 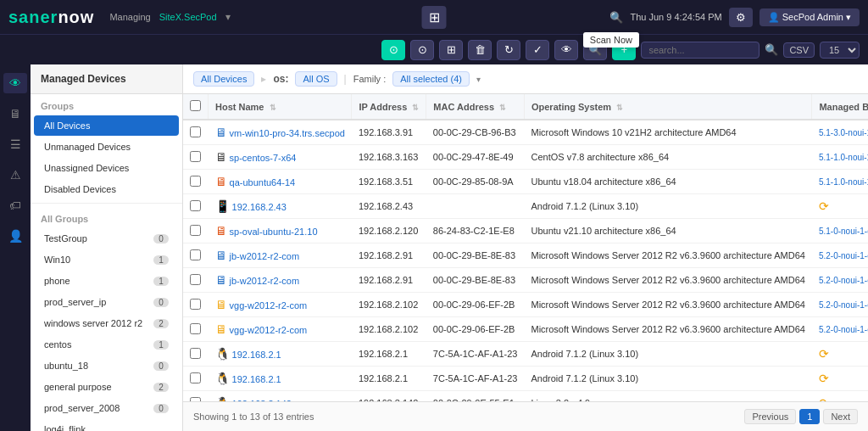 I want to click on table-footer: Showing 1 to 13 of 13 entries Previous 1…, so click(x=526, y=416).